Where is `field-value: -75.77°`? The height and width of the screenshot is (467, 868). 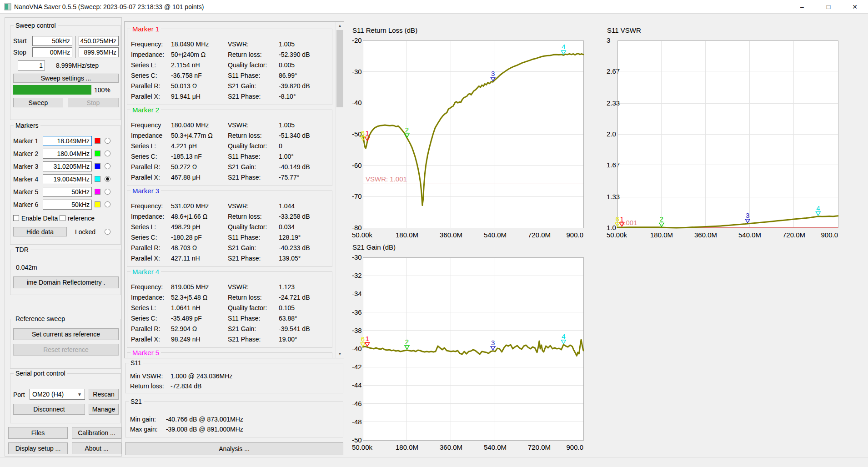 field-value: -75.77° is located at coordinates (289, 177).